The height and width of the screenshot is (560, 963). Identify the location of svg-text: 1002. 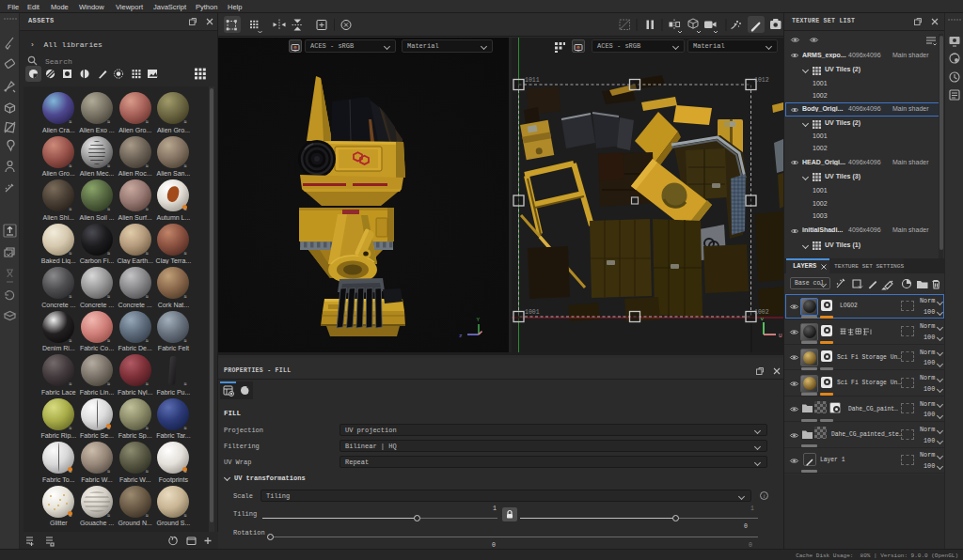
(762, 312).